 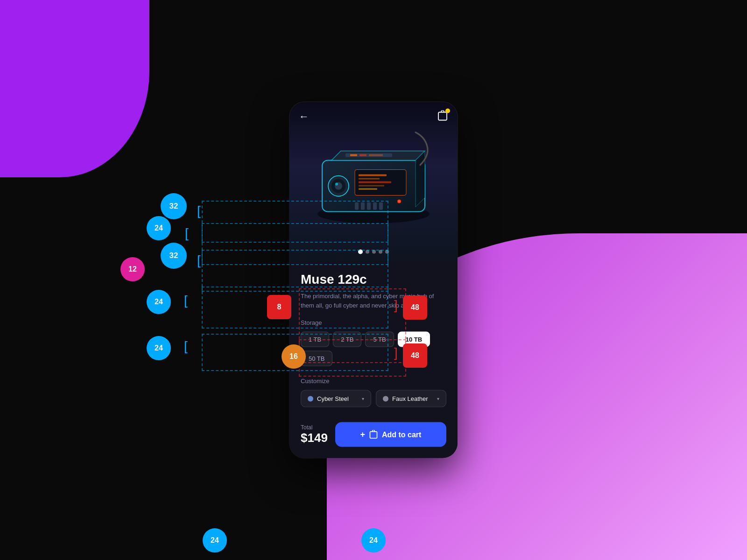 What do you see at coordinates (374, 381) in the screenshot?
I see `customize-label: Customize` at bounding box center [374, 381].